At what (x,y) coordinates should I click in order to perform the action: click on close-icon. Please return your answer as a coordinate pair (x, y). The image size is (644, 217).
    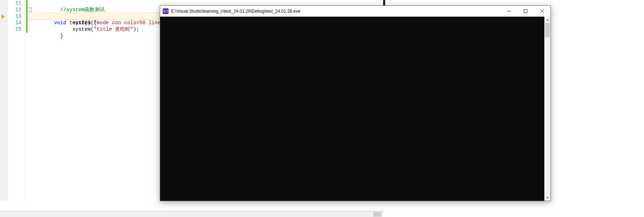
    Looking at the image, I should click on (542, 11).